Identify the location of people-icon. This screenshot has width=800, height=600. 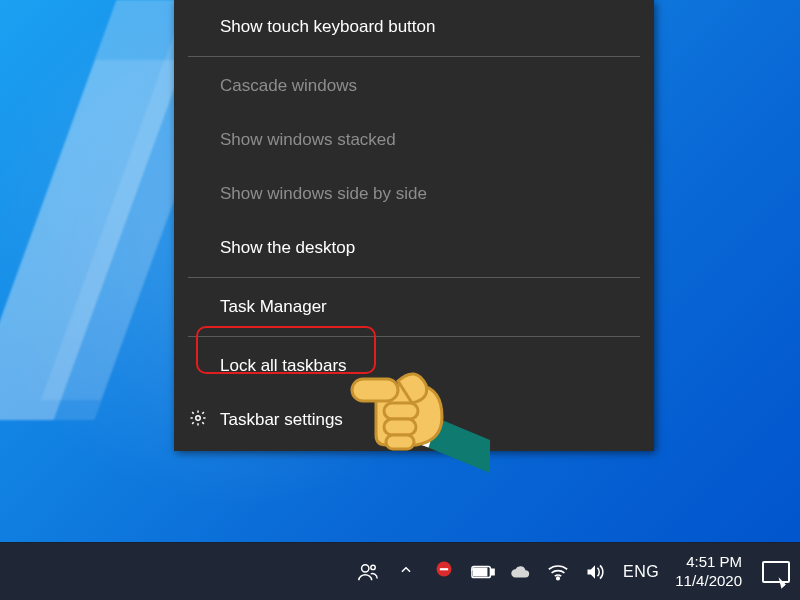
(368, 572).